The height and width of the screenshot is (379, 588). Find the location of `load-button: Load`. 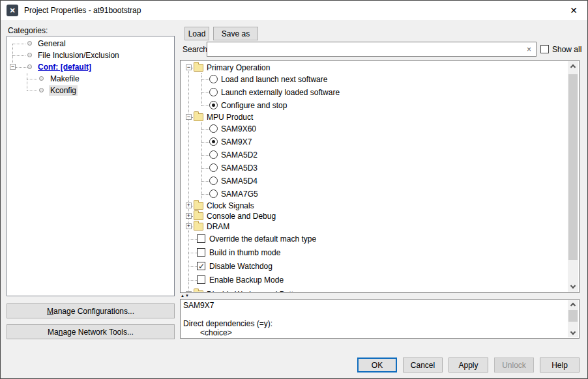

load-button: Load is located at coordinates (197, 34).